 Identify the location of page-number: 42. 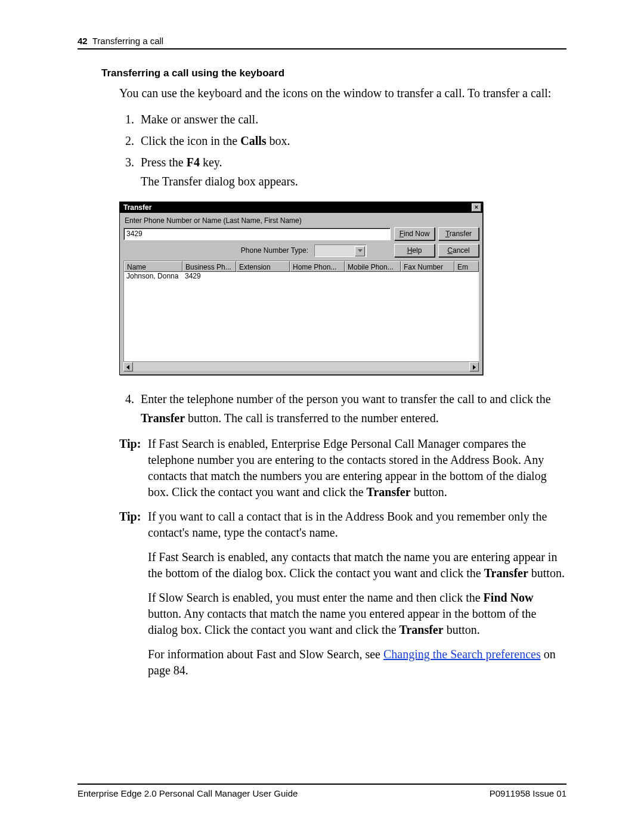
(82, 41).